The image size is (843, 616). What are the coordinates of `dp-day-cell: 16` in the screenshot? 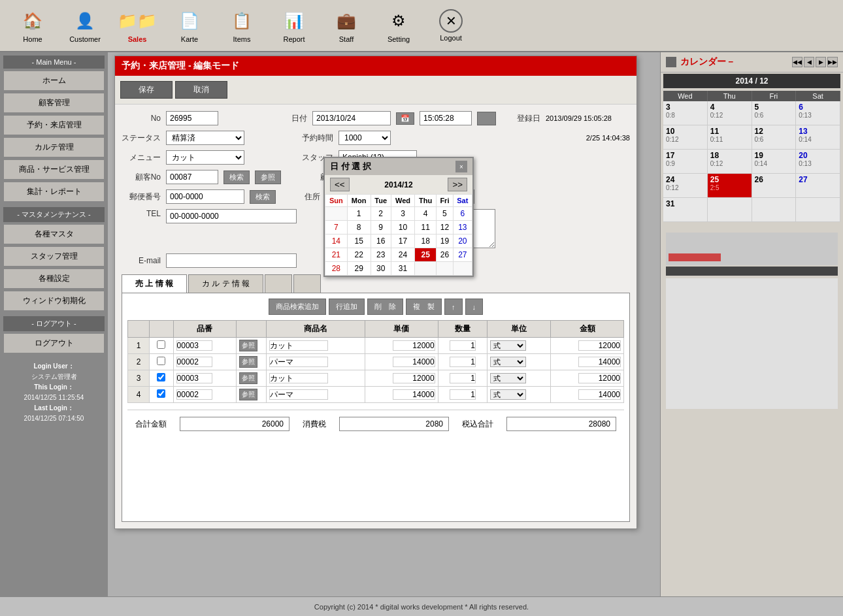 It's located at (380, 242).